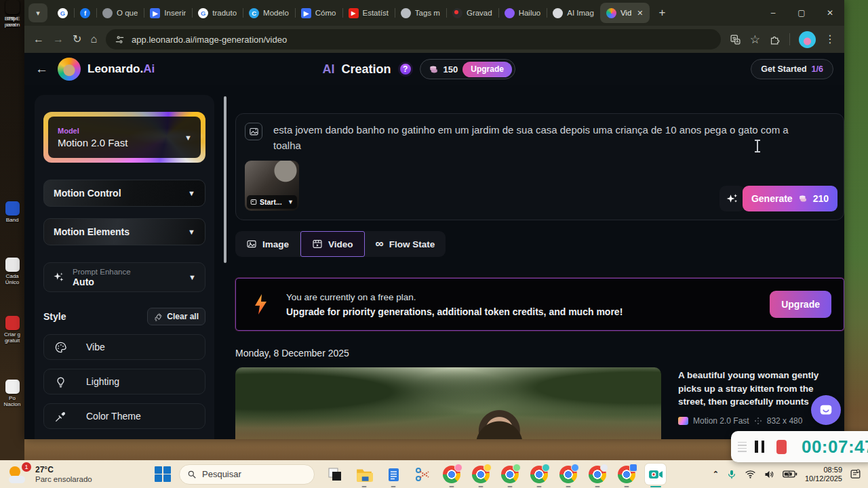 The image size is (868, 488). I want to click on browser-tab: Gtraduto, so click(217, 13).